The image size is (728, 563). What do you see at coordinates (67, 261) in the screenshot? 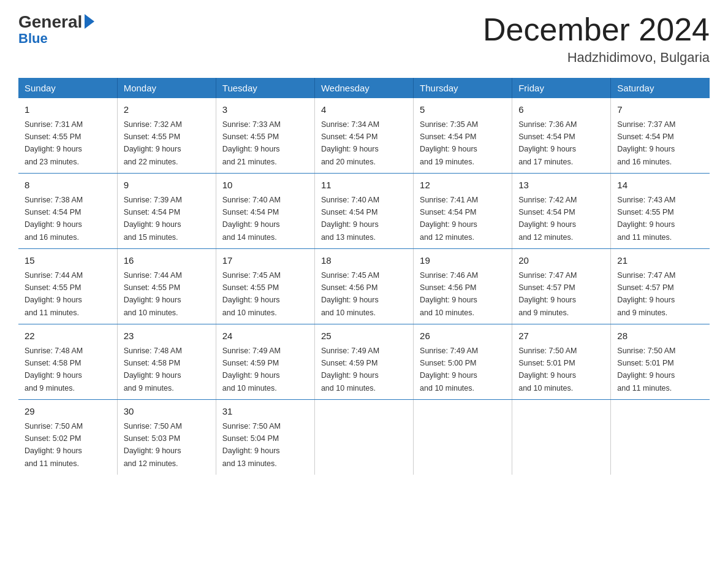
I see `day-number: 15` at bounding box center [67, 261].